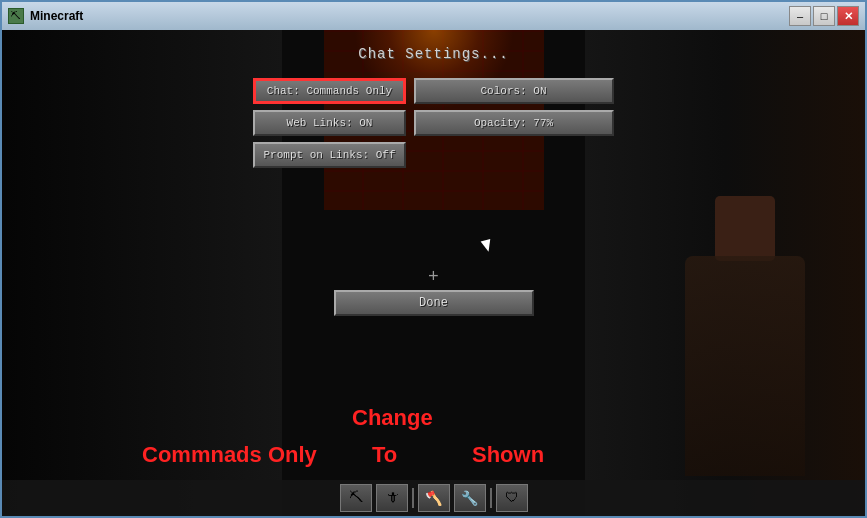 Image resolution: width=867 pixels, height=518 pixels. What do you see at coordinates (434, 498) in the screenshot?
I see `taskbar-slot-3: 🪓` at bounding box center [434, 498].